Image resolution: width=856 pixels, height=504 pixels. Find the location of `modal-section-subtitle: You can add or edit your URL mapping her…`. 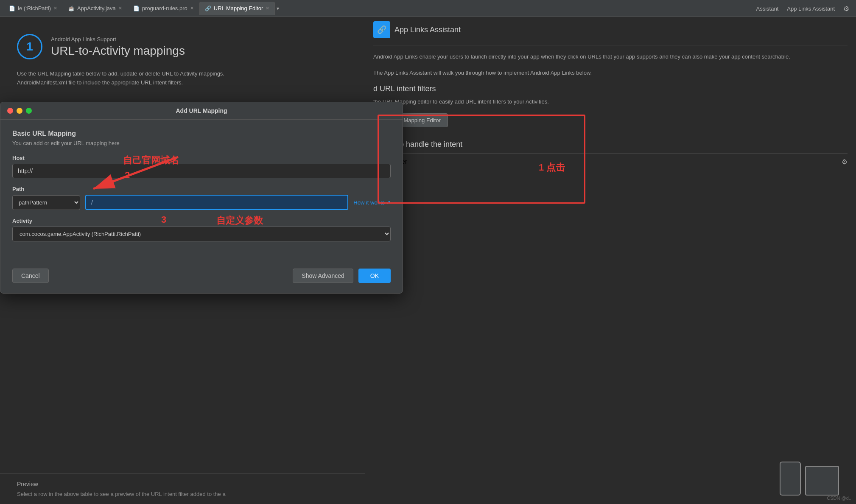

modal-section-subtitle: You can add or edit your URL mapping her… is located at coordinates (201, 143).